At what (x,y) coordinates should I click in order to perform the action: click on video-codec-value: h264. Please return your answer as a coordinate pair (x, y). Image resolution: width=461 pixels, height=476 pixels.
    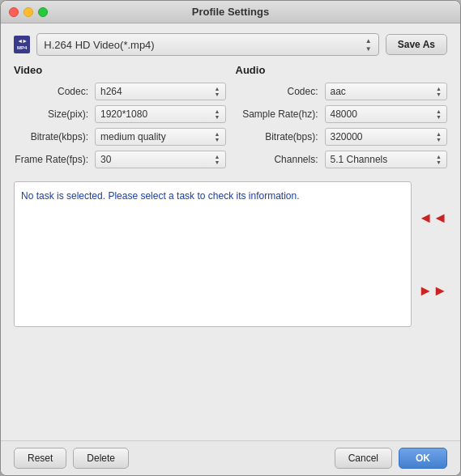
    Looking at the image, I should click on (157, 91).